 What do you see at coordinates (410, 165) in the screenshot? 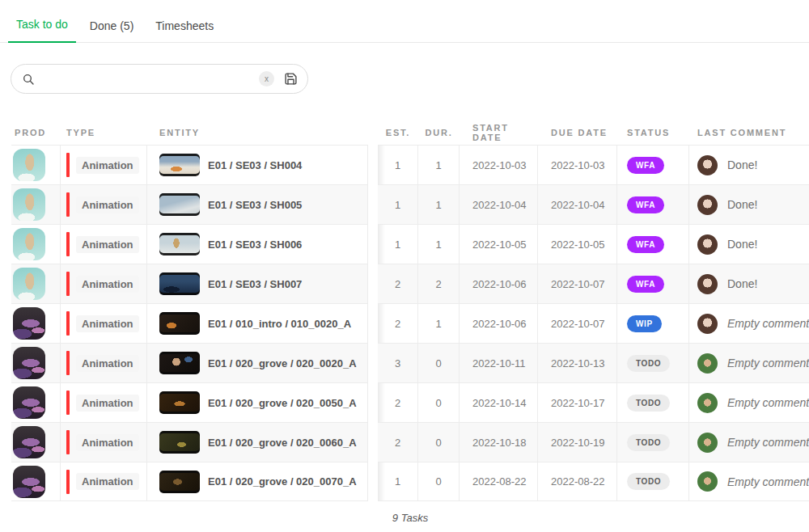
I see `task-row: Animation E01 / SE03 / SH004 1 1 2022-10…` at bounding box center [410, 165].